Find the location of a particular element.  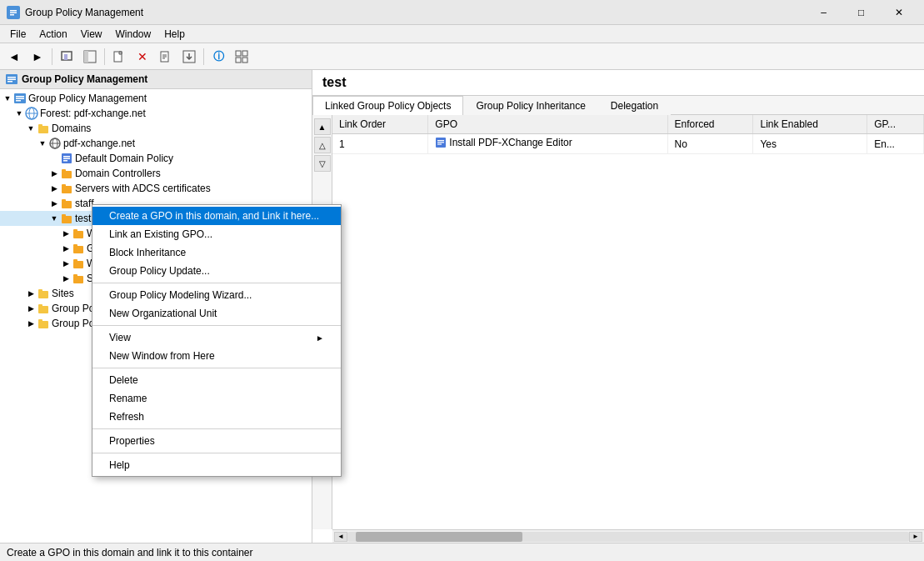

tree-item-default-policy: ▶ Default Domain Policy is located at coordinates (156, 158).